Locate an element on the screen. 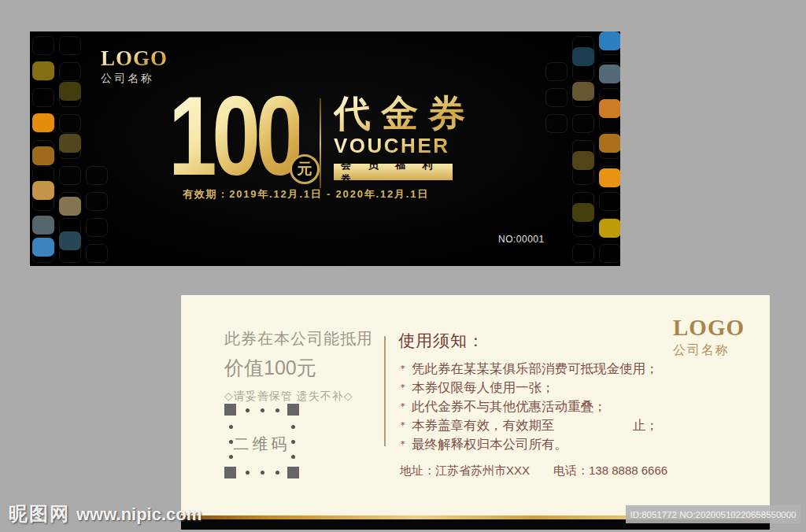 The image size is (806, 532). nipic-site-url: www.nipic.com is located at coordinates (139, 515).